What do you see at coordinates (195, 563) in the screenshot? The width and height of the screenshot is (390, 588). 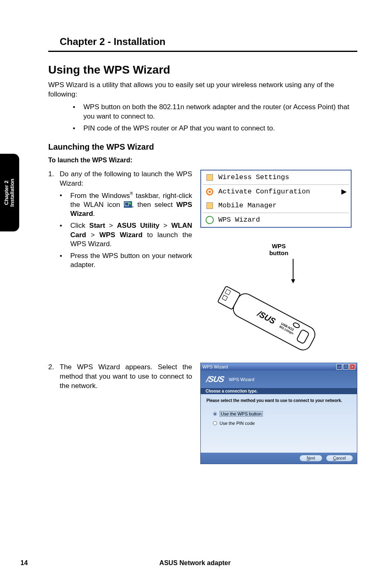 I see `page-footer: 14 ASUS Network adapter` at bounding box center [195, 563].